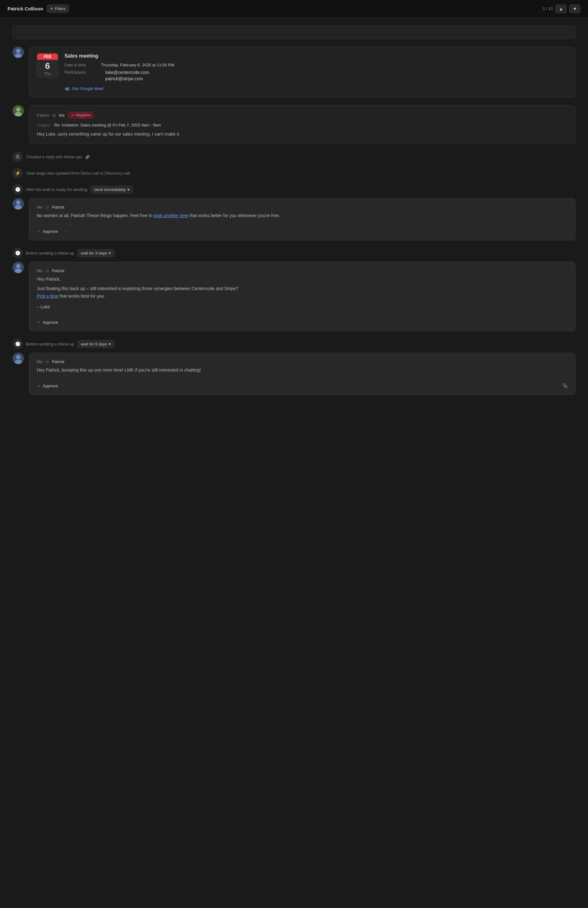 The width and height of the screenshot is (588, 908). Describe the element at coordinates (316, 56) in the screenshot. I see `cal-title: Sales meeting` at that location.